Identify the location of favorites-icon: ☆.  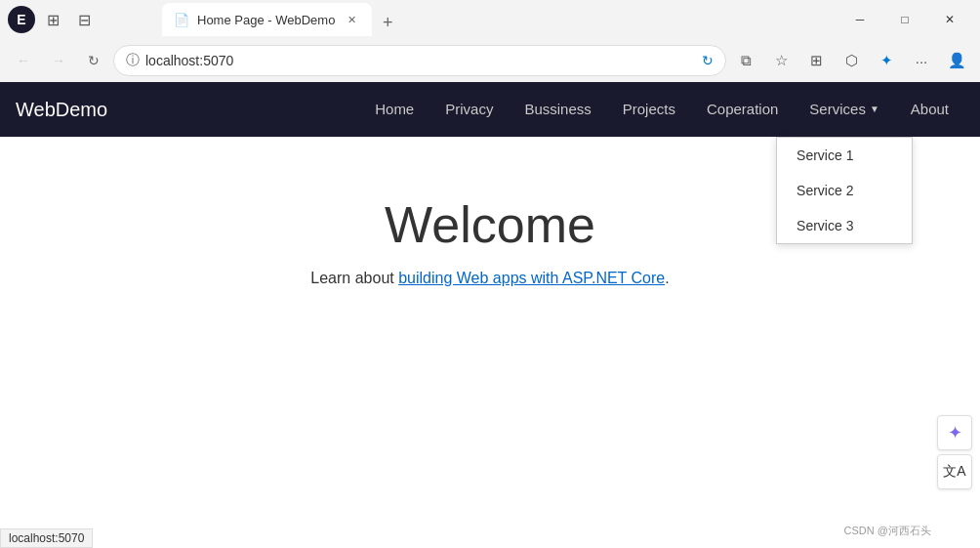
(781, 61).